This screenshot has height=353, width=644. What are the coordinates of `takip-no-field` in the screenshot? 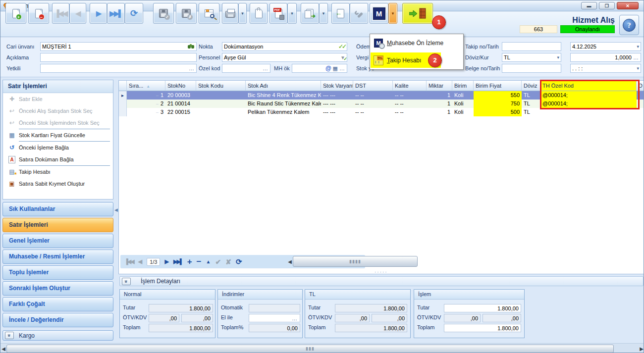 It's located at (532, 47).